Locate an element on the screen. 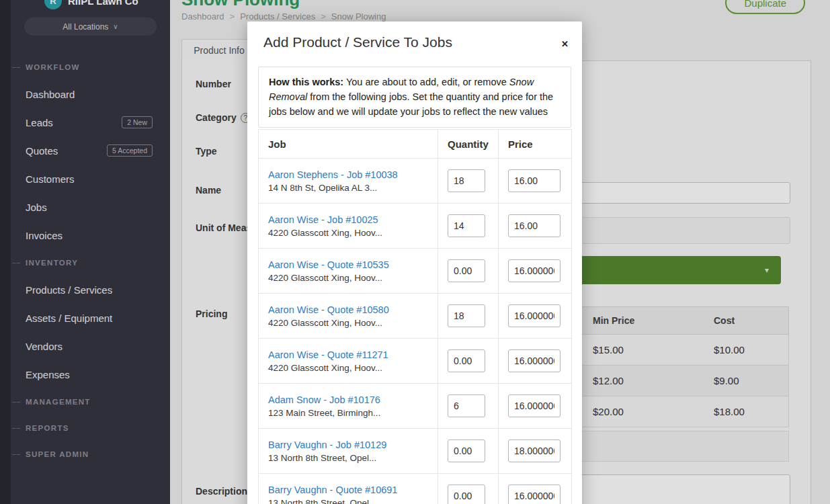 This screenshot has height=504, width=830. how-it-works-note: How this works: You are about to add, ed… is located at coordinates (415, 97).